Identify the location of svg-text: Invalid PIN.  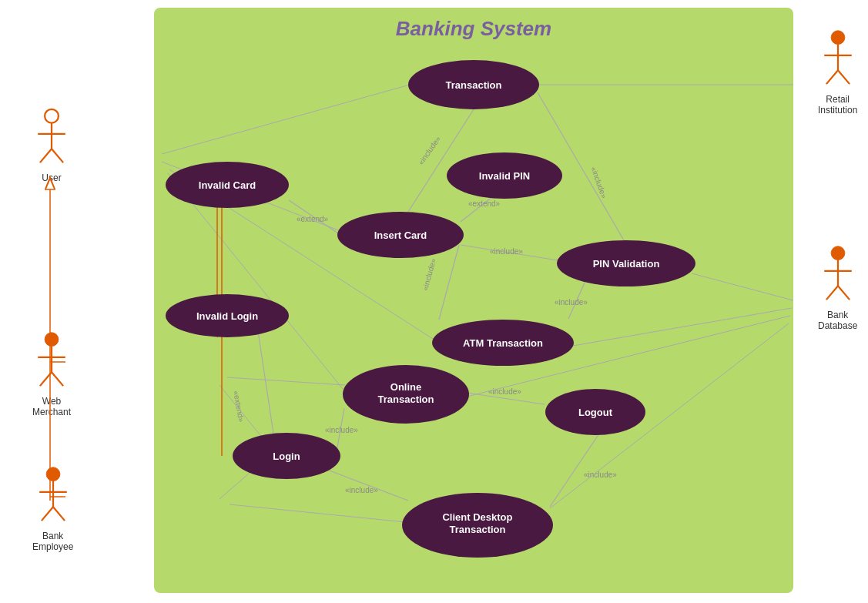
(504, 176).